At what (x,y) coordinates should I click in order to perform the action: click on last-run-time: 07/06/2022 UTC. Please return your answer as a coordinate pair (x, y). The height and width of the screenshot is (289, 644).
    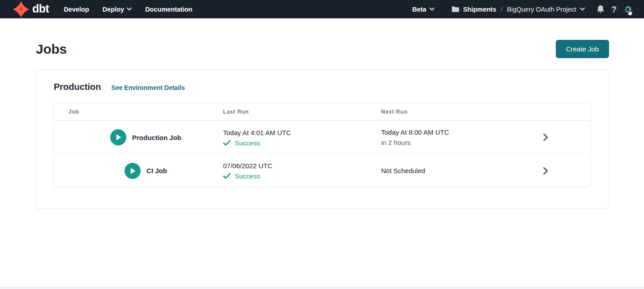
    Looking at the image, I should click on (302, 166).